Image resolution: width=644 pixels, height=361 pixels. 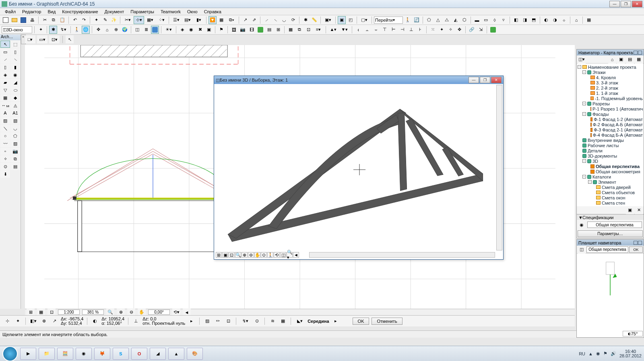 I want to click on nav-tb5: ▦, so click(x=639, y=59).